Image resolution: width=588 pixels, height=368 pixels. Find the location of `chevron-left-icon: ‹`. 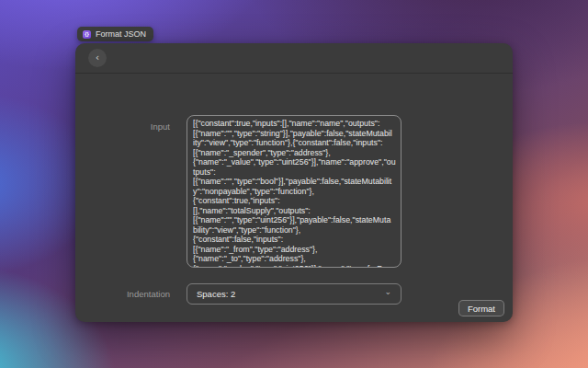

chevron-left-icon: ‹ is located at coordinates (97, 57).